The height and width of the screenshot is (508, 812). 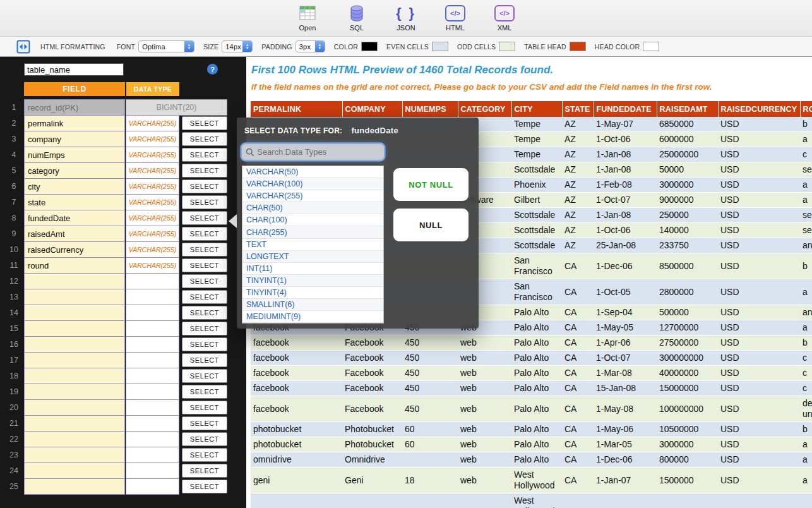 What do you see at coordinates (313, 257) in the screenshot?
I see `data-type-option: LONGTEXT` at bounding box center [313, 257].